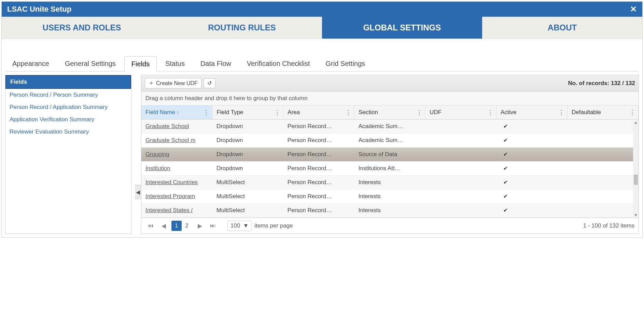  I want to click on header-row: Field Name↑⋮Field Type⋮Area⋮Section⋮UDF⋮…, so click(390, 113).